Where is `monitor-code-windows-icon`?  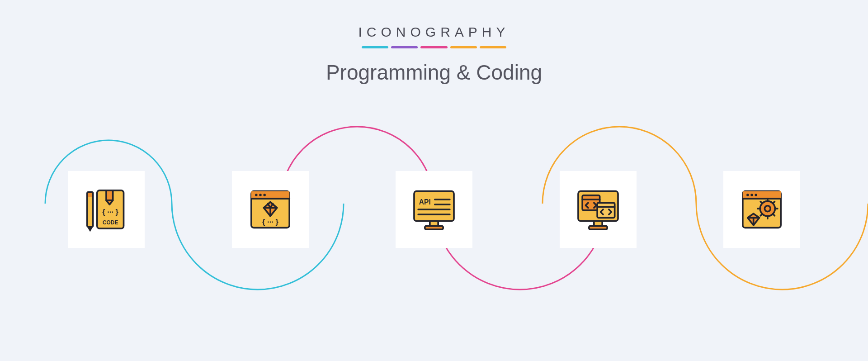 monitor-code-windows-icon is located at coordinates (598, 209).